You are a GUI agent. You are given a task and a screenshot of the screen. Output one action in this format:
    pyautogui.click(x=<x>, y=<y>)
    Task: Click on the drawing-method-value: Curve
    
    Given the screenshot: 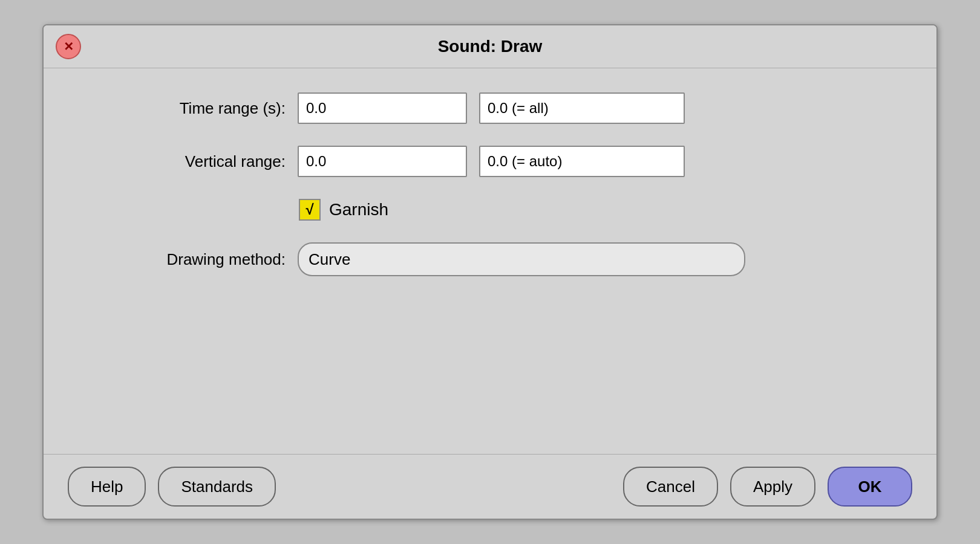 What is the action you would take?
    pyautogui.click(x=329, y=260)
    